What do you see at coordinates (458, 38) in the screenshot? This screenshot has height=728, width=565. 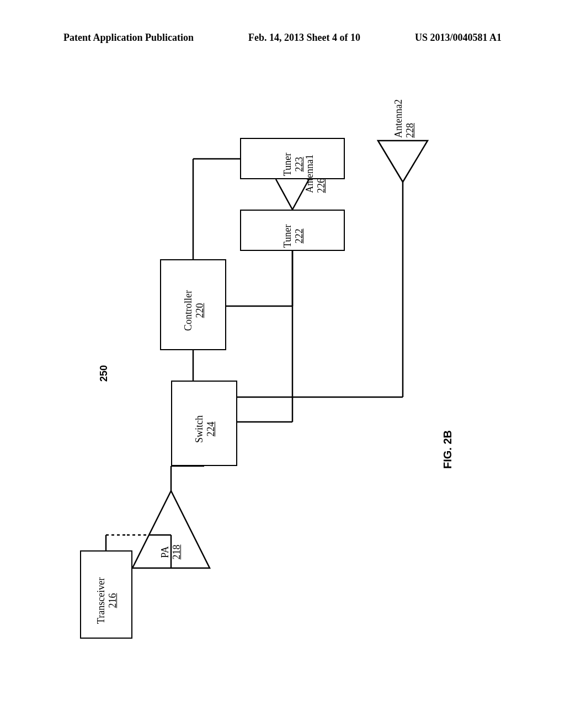 I see `header-right: US 2013/0040581 A1` at bounding box center [458, 38].